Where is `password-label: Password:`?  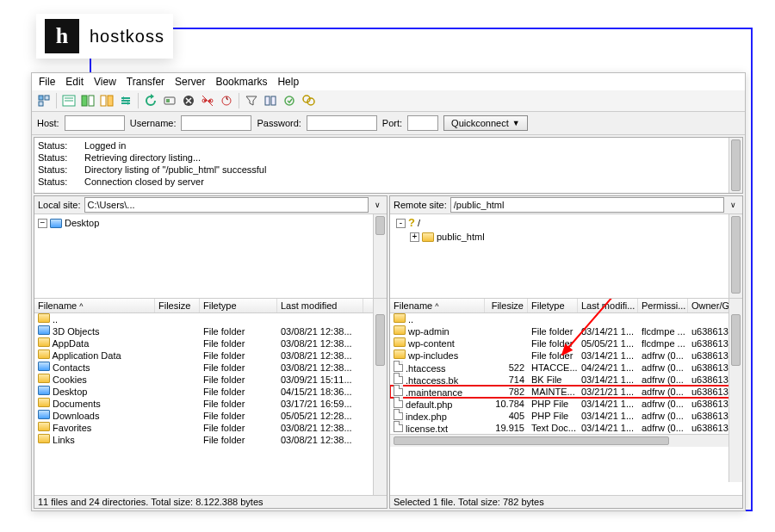 password-label: Password: is located at coordinates (279, 123).